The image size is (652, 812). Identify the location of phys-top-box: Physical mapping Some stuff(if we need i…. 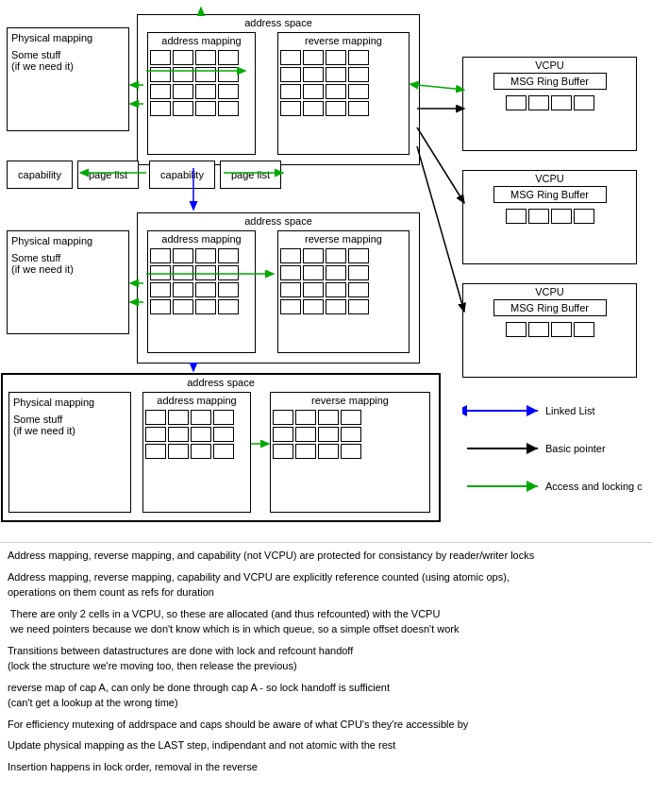
(68, 79).